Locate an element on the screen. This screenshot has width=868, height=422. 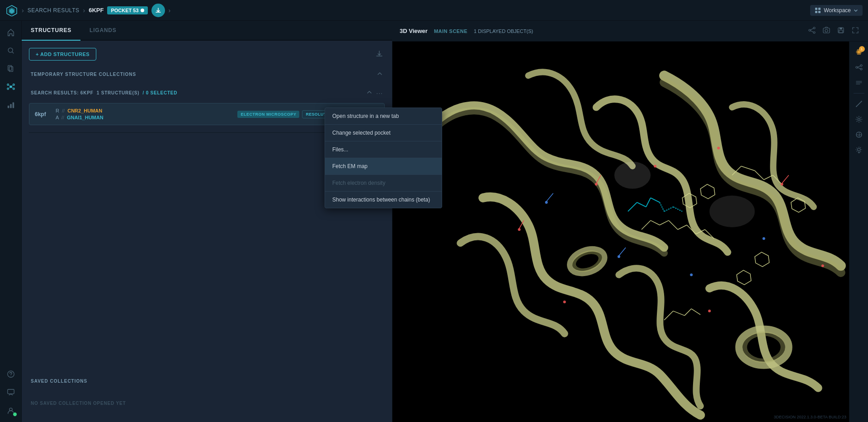
topbar: › SEARCH RESULTS › 6KPF POCKET 53 › Work… is located at coordinates (434, 10).